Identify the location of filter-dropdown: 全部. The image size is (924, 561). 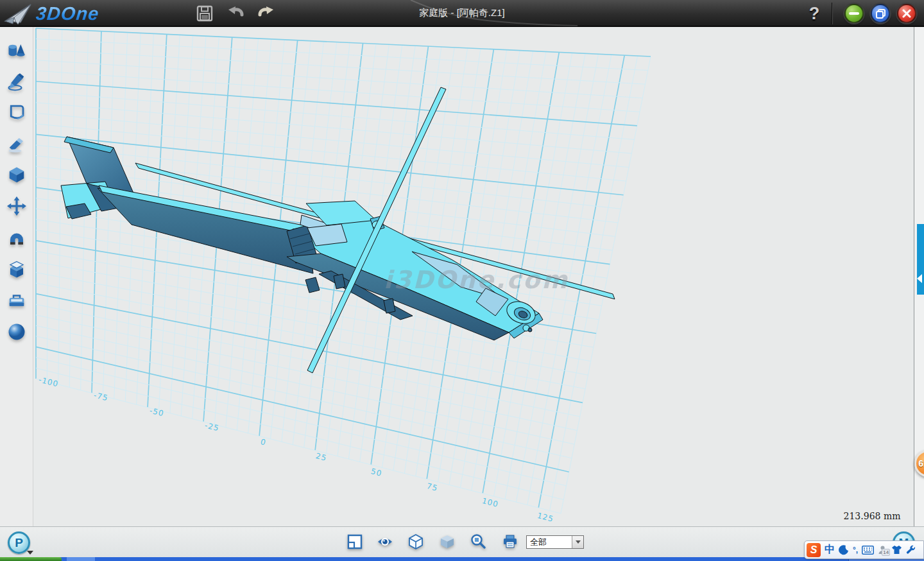
(555, 542).